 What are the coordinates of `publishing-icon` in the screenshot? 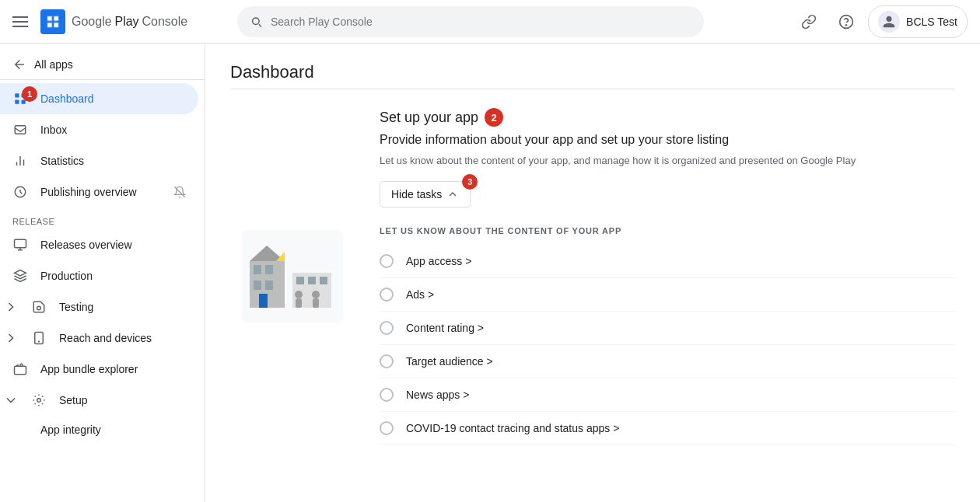 It's located at (20, 192).